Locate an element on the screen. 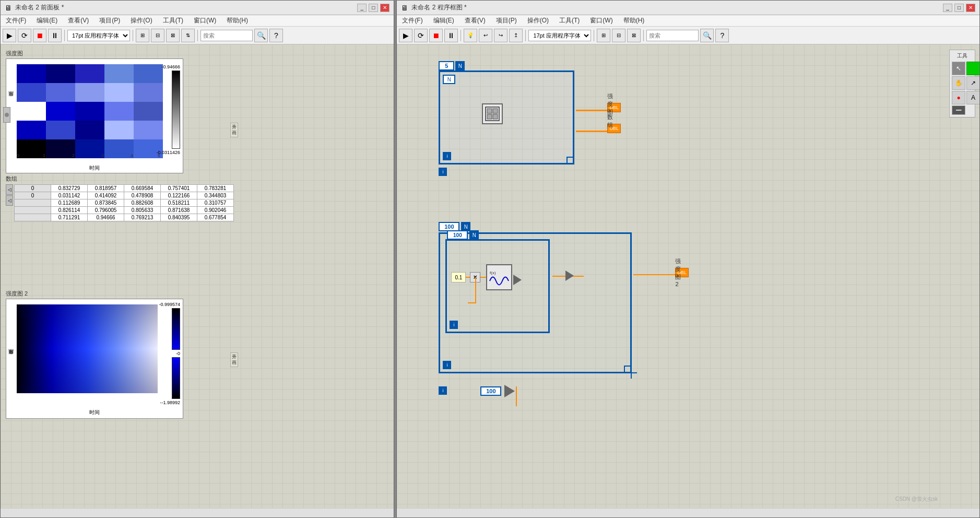 This screenshot has width=980, height=518. menu-window-right: 窗口(W) is located at coordinates (601, 21).